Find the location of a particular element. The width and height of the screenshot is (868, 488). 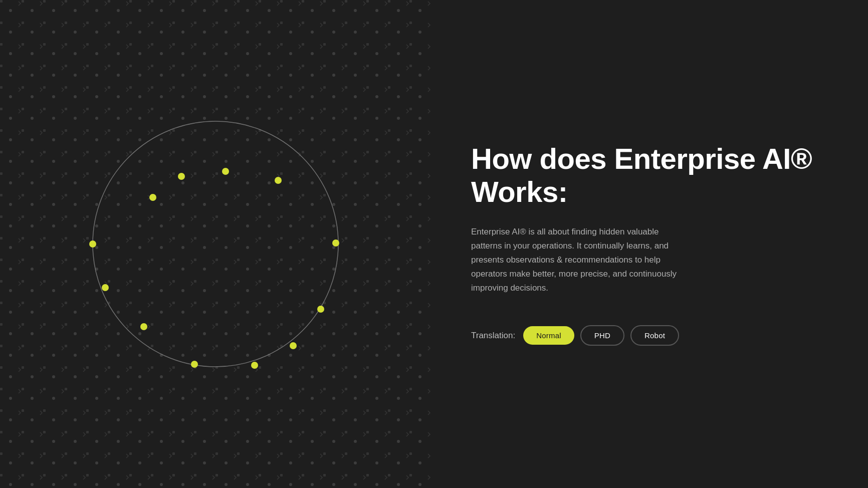

btn-phd: PHD is located at coordinates (602, 336).